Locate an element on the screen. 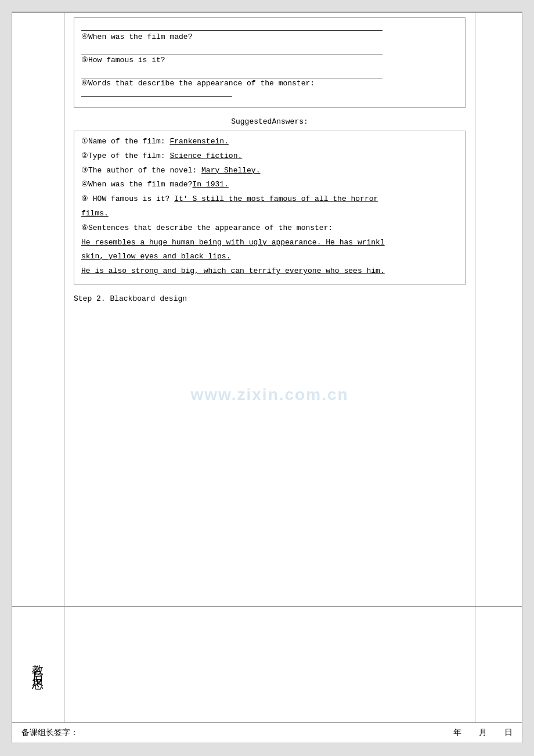 This screenshot has height=756, width=534. answer-6-value2: skin, yellow eyes and black lips. is located at coordinates (156, 257).